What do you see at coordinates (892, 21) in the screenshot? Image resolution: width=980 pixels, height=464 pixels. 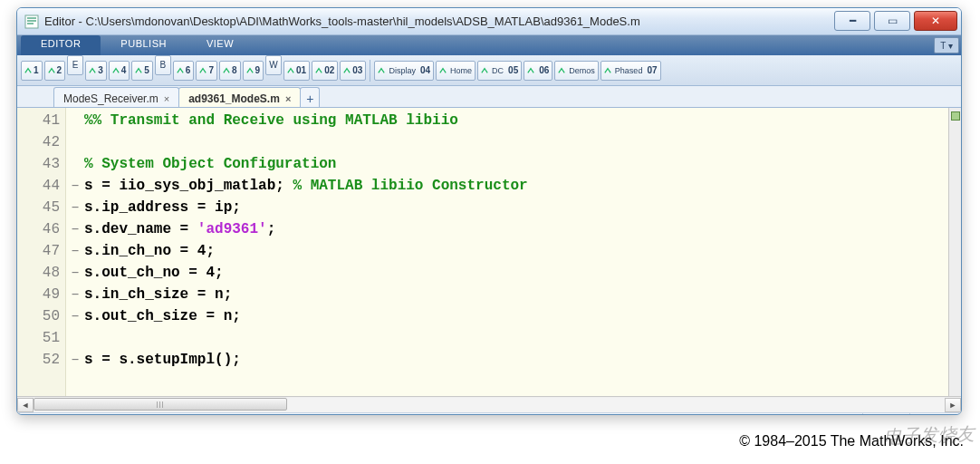 I see `maximize-button: ▭` at bounding box center [892, 21].